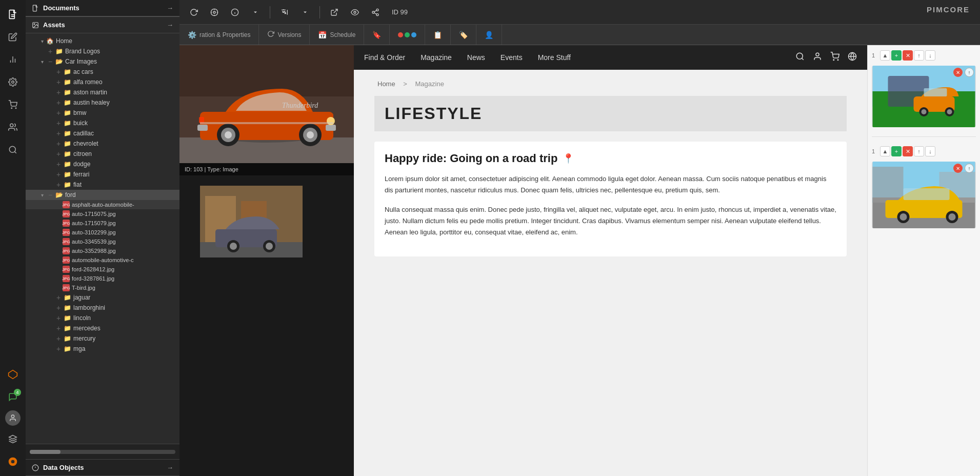  I want to click on tree-item-mga: + 📁 mga, so click(103, 349).